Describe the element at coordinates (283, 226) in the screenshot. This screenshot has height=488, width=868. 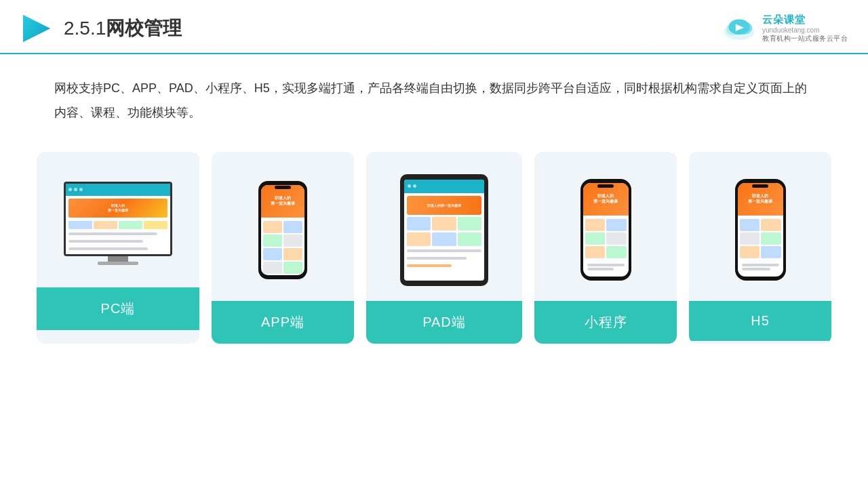
I see `app-image-area: 职道人的第一堂兴趣课` at that location.